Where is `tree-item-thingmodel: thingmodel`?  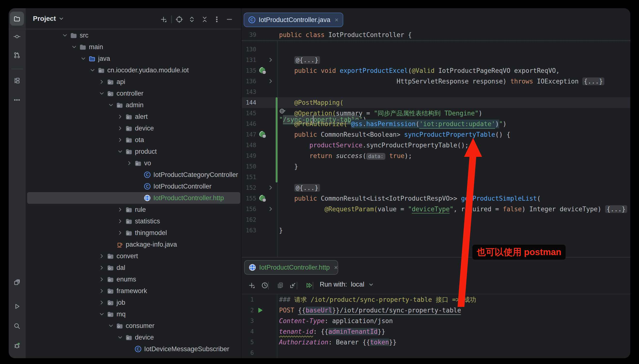 tree-item-thingmodel: thingmodel is located at coordinates (134, 233).